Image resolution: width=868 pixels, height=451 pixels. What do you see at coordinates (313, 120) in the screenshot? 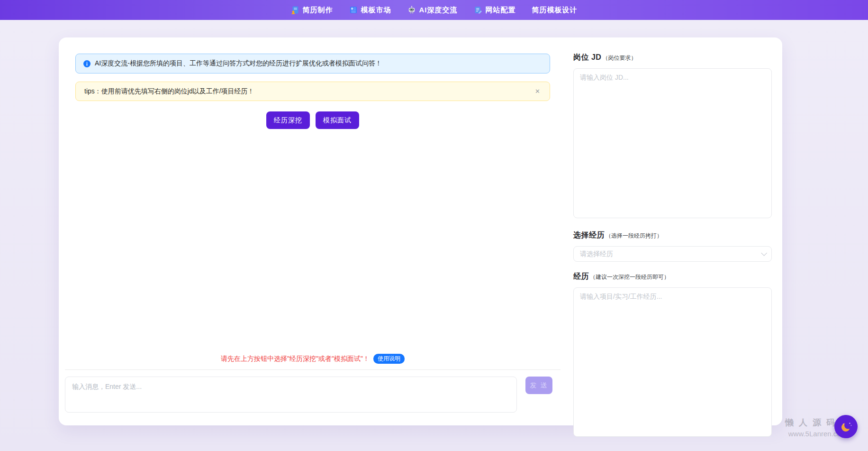
I see `mode-button-row: 经历深挖 模拟面试` at bounding box center [313, 120].